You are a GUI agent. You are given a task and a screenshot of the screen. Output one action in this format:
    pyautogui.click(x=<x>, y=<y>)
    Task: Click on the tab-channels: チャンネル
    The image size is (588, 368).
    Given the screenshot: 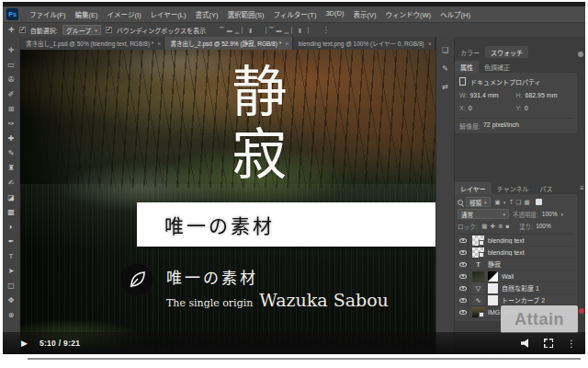 What is the action you would take?
    pyautogui.click(x=513, y=188)
    